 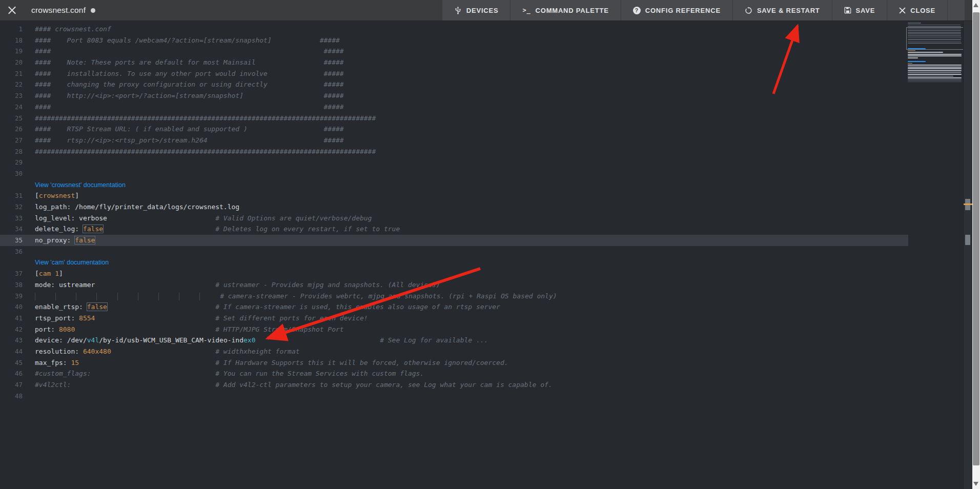 I want to click on modified-indicator-dot, so click(x=93, y=10).